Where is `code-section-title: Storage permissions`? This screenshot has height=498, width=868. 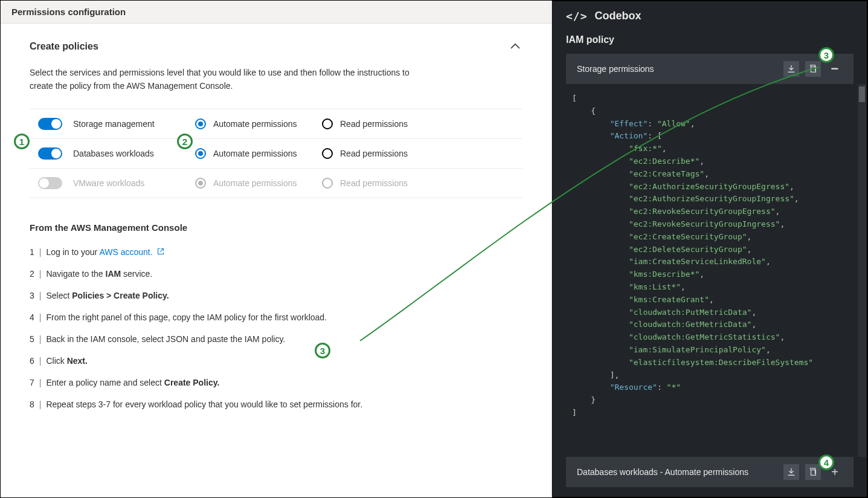
code-section-title: Storage permissions is located at coordinates (616, 69).